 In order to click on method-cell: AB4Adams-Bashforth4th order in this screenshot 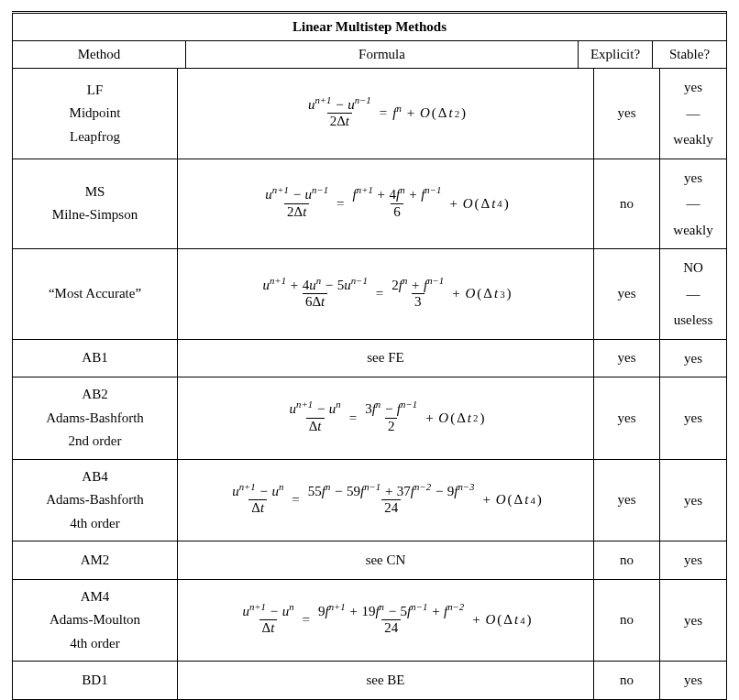, I will do `click(95, 500)`.